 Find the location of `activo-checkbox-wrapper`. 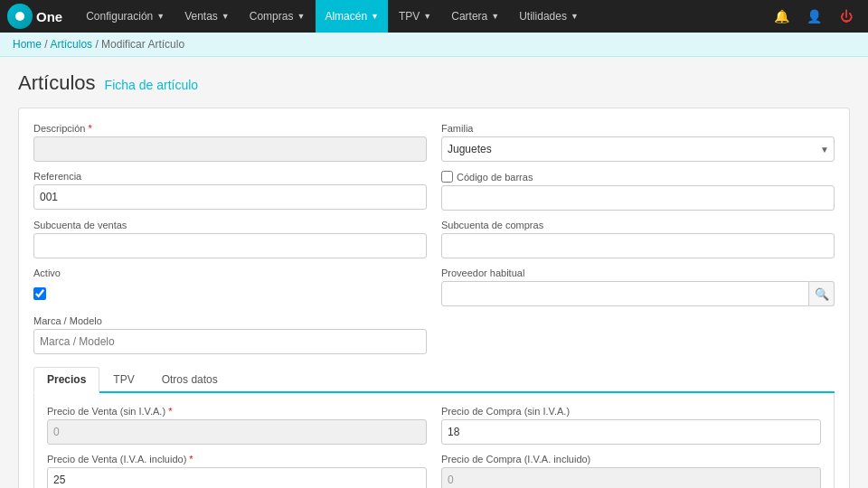

activo-checkbox-wrapper is located at coordinates (230, 294).